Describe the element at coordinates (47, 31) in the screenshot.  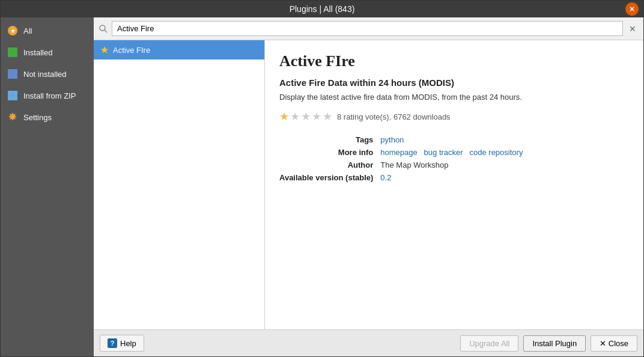
I see `sidebar-item-all: ★ All` at that location.